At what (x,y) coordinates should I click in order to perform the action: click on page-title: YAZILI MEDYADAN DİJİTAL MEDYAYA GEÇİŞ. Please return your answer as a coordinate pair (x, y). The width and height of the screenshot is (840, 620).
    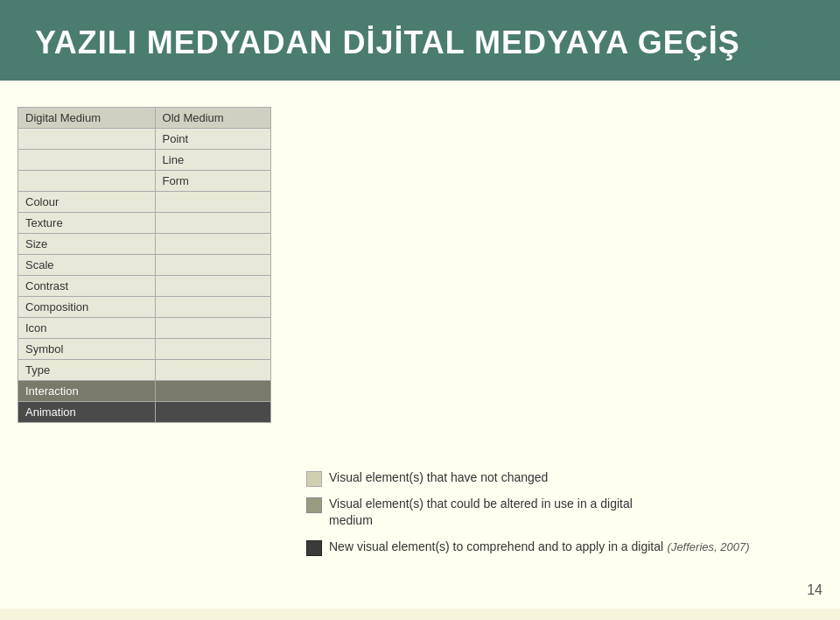
    Looking at the image, I should click on (420, 43).